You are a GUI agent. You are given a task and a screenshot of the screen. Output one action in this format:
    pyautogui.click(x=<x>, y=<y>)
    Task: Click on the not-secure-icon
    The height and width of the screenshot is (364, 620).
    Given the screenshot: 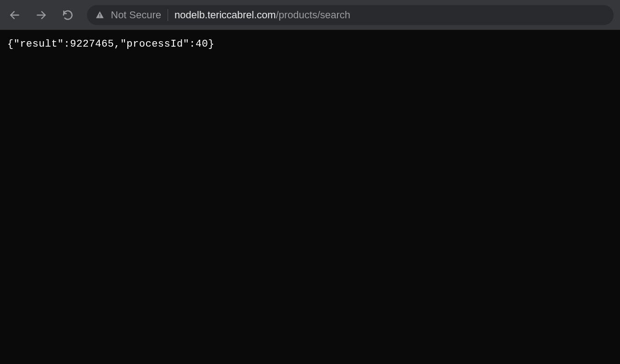 What is the action you would take?
    pyautogui.click(x=100, y=15)
    